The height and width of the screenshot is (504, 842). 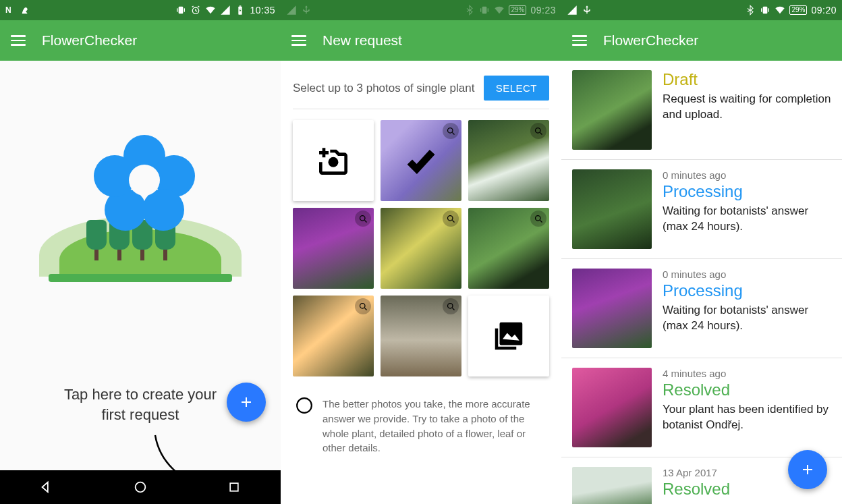 I want to click on info-row: The better photos you take, the more acc…, so click(x=421, y=432).